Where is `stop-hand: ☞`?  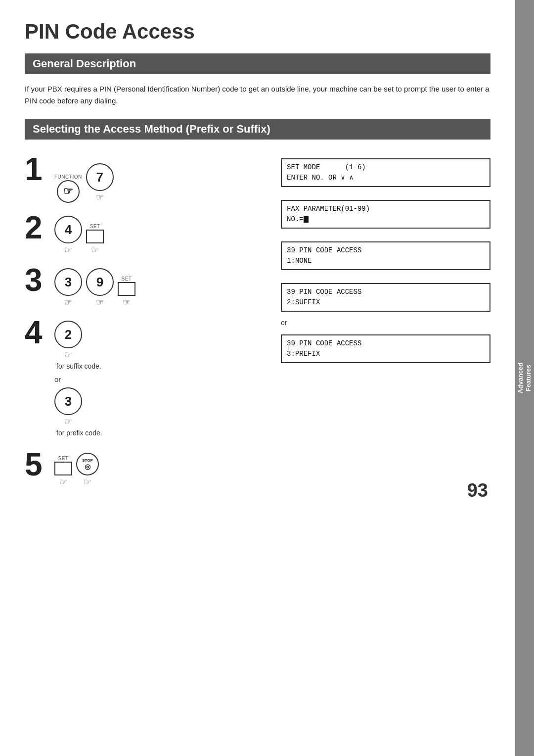 stop-hand: ☞ is located at coordinates (88, 482).